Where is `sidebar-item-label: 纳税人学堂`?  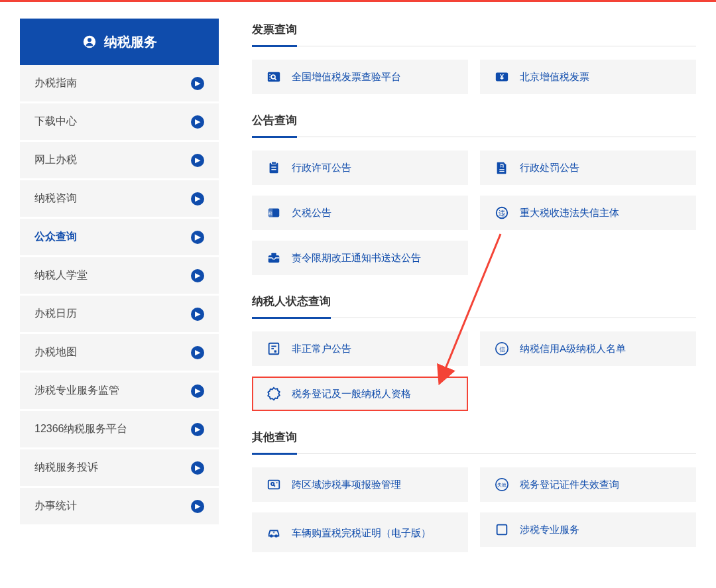
sidebar-item-label: 纳税人学堂 is located at coordinates (61, 276).